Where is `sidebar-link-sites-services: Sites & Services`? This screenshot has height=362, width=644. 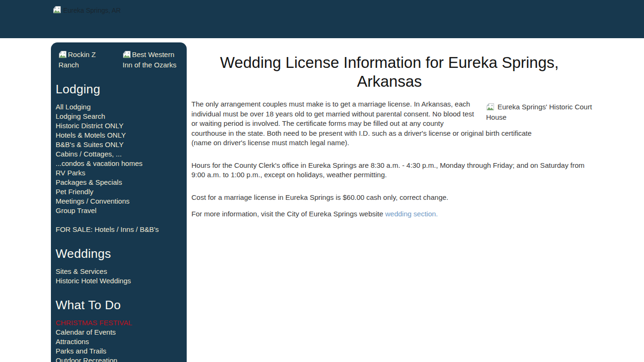 sidebar-link-sites-services: Sites & Services is located at coordinates (119, 272).